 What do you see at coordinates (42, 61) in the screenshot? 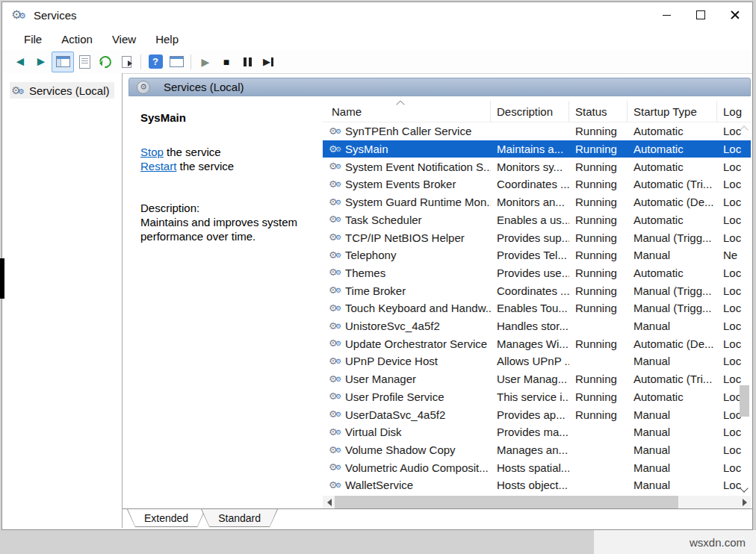
I see `forward-icon: ►` at bounding box center [42, 61].